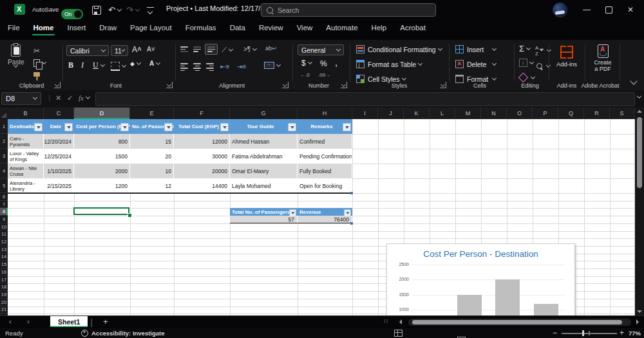 The image size is (644, 338). I want to click on font-size-select: 11, so click(120, 50).